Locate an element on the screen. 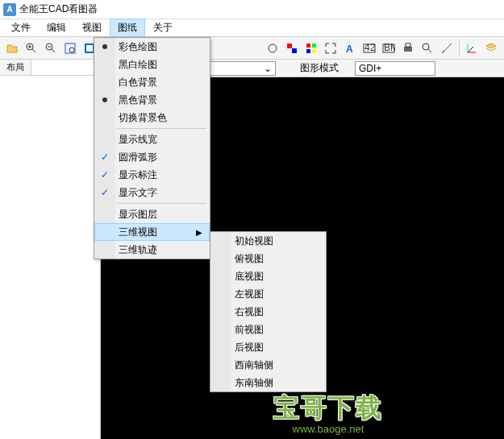 Image resolution: width=504 pixels, height=439 pixels. window-title: 全能王CAD看图器 is located at coordinates (58, 10).